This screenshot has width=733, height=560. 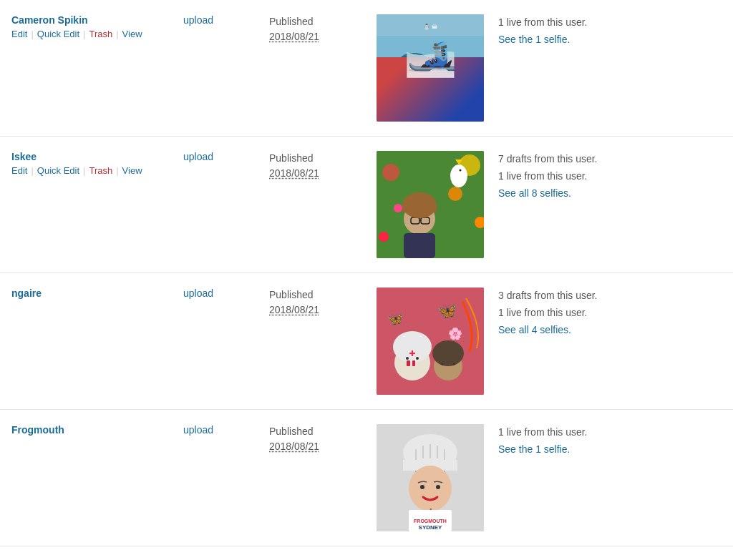 I want to click on name-column: Cameron Spikin Edit | Quick Edit | Trash…, so click(x=97, y=27).